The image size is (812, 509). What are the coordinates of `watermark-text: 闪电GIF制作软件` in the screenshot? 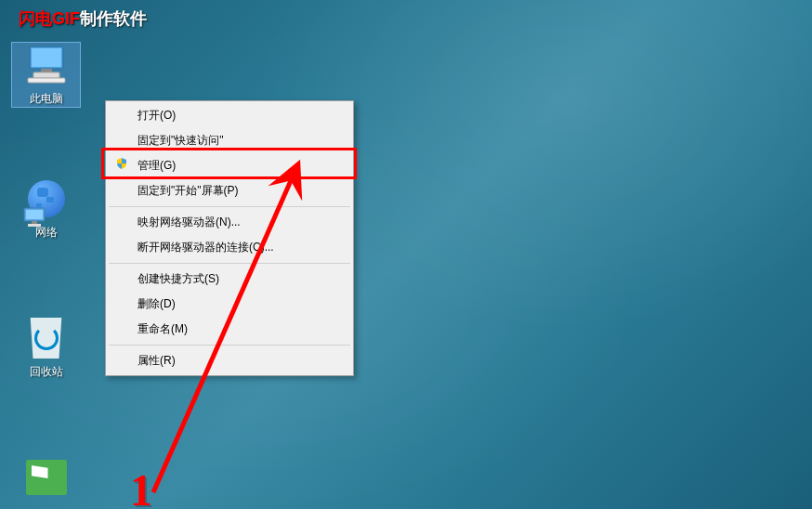 It's located at (83, 19).